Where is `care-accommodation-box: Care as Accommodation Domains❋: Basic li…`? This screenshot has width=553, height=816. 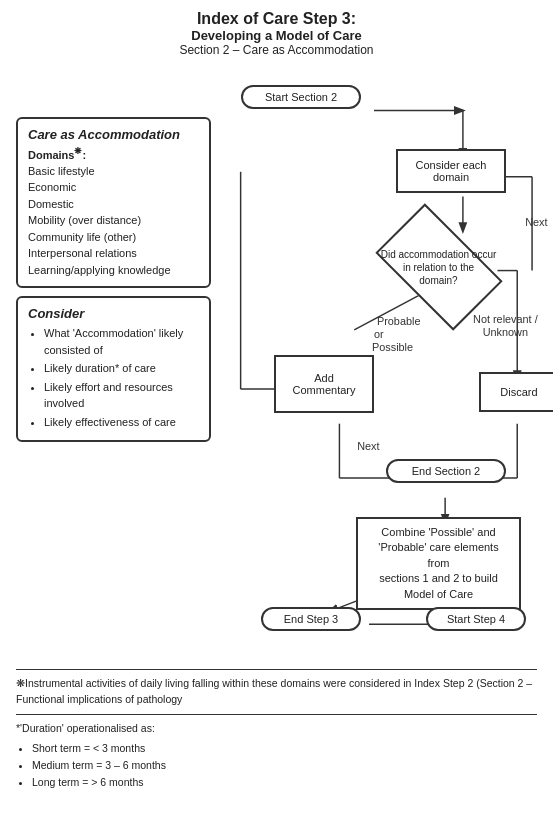
care-accommodation-box: Care as Accommodation Domains❋: Basic li… is located at coordinates (114, 202).